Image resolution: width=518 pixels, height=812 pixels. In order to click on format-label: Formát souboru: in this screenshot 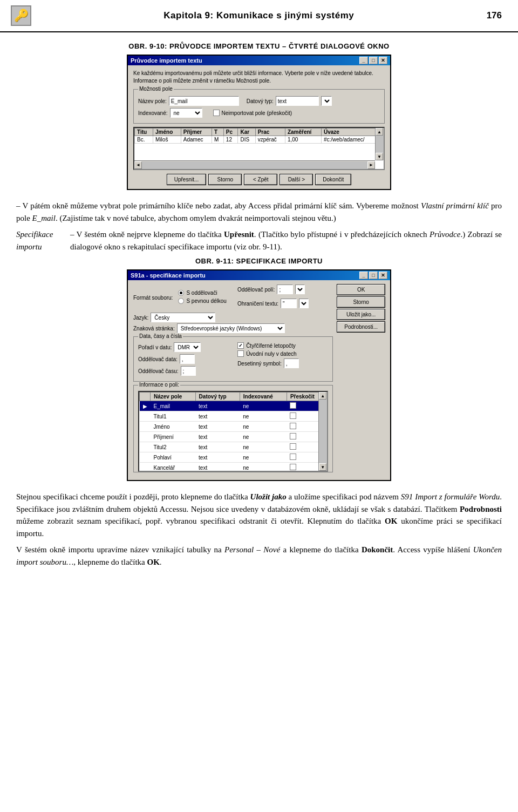, I will do `click(153, 298)`.